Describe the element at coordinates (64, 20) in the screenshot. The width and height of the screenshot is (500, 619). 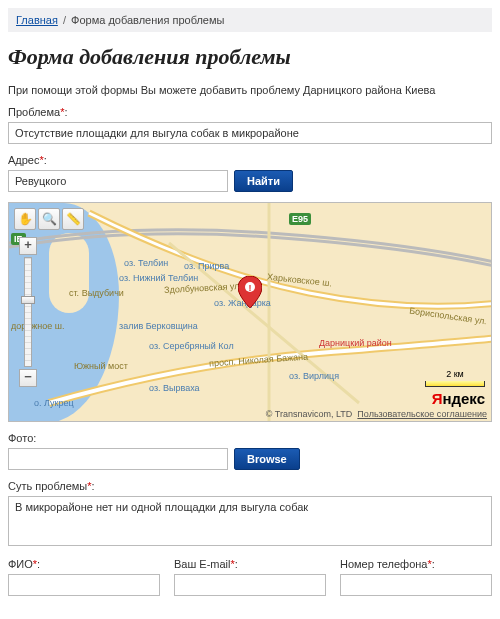
I see `breadcrumb-sep: /` at that location.